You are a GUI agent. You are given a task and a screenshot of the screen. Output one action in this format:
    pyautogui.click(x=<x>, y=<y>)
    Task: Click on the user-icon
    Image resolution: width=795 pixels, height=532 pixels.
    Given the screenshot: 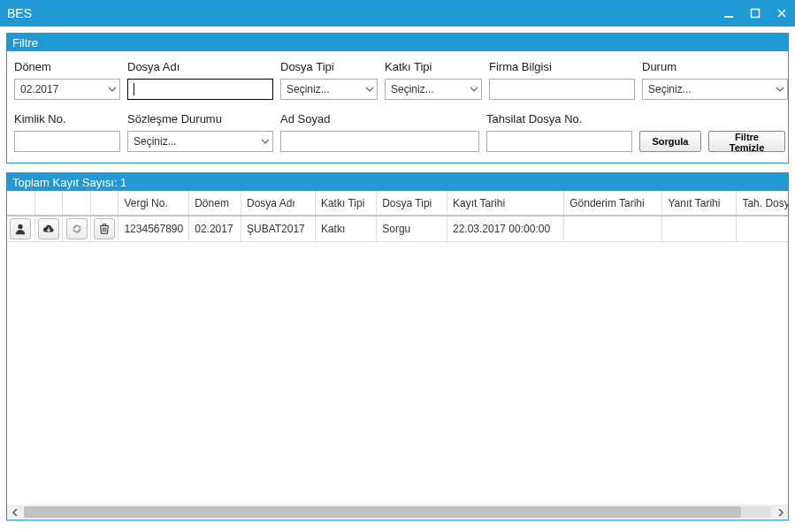 What is the action you would take?
    pyautogui.click(x=20, y=229)
    